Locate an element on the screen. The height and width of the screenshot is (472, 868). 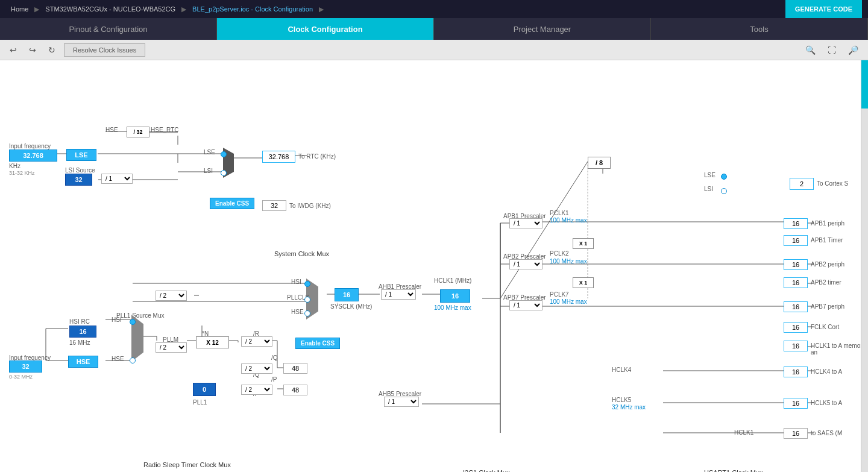
lse-cortex-radio is located at coordinates (724, 177).